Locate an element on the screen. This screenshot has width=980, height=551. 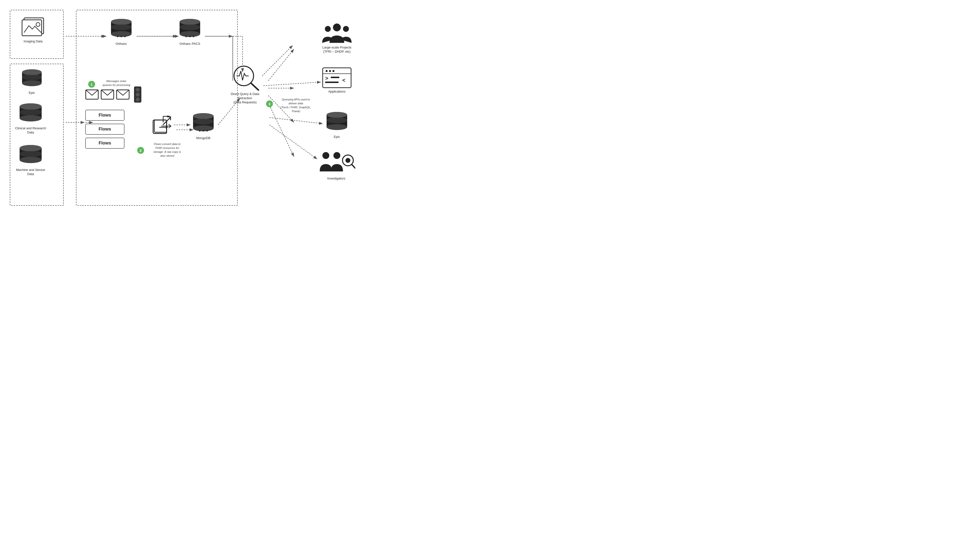
message-icons is located at coordinates (115, 96).